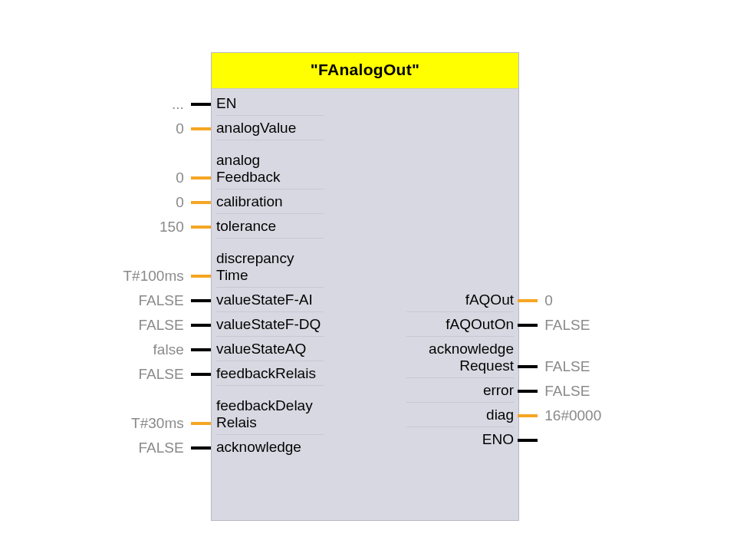 This screenshot has height=560, width=740. What do you see at coordinates (441, 440) in the screenshot?
I see `output-label-eno: ENO` at bounding box center [441, 440].